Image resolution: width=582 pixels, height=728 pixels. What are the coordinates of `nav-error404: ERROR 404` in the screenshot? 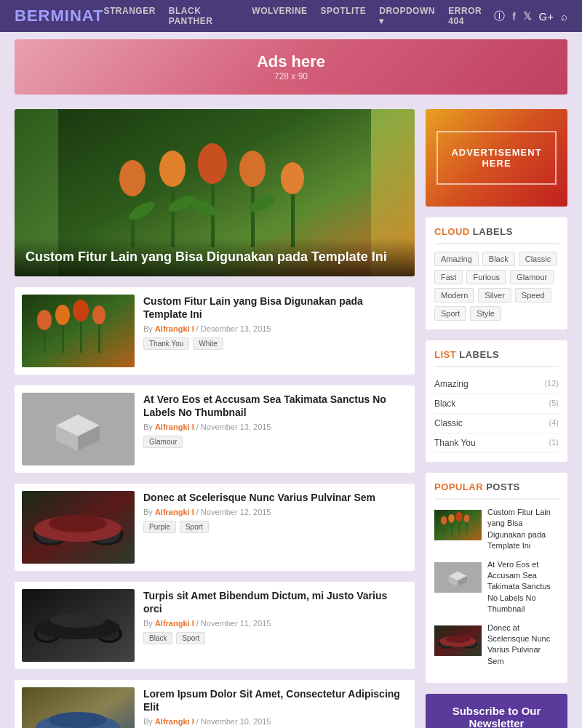 It's located at (471, 16).